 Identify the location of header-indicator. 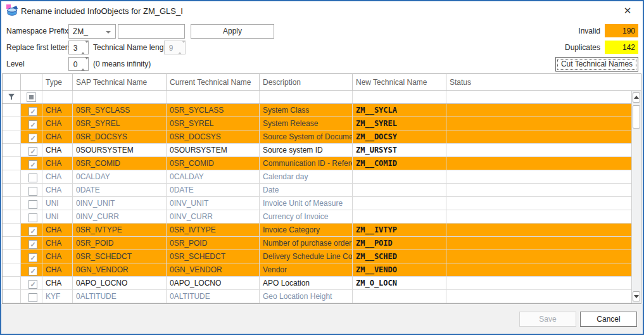
(11, 82).